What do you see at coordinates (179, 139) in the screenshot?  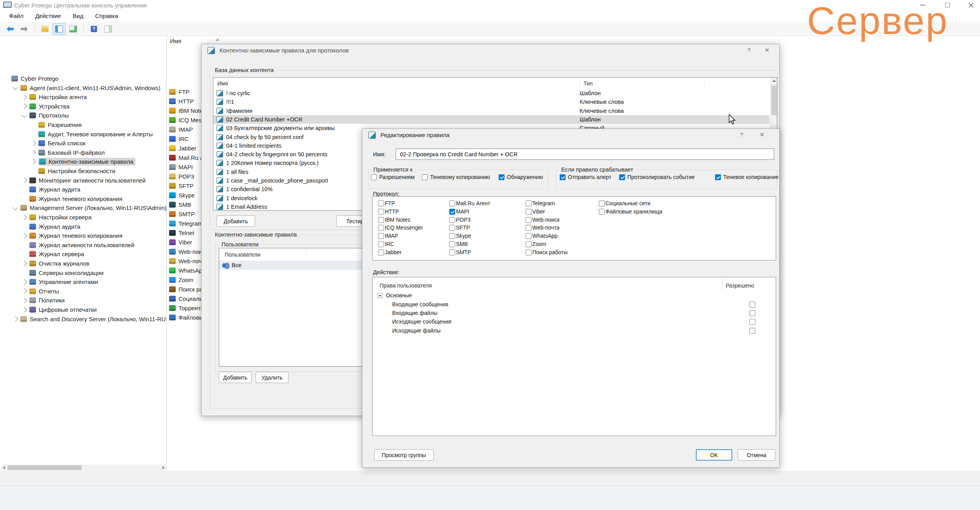 I see `protocol-list-item: IRC` at bounding box center [179, 139].